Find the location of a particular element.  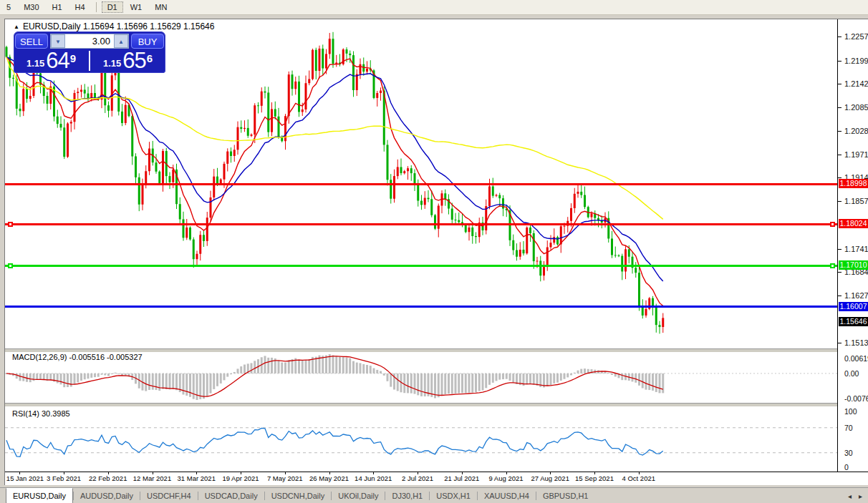

chart-title: ▲EURUSD,Daily 1.15694 1.15696 1.15629 1.… is located at coordinates (114, 26).